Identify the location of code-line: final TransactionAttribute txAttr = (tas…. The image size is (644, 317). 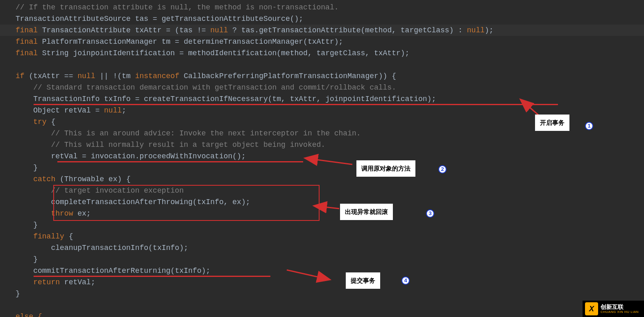
(330, 30).